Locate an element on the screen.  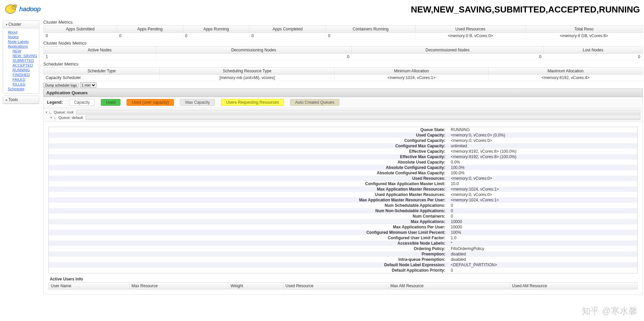
nav-app-state-running: RUNNING is located at coordinates (26, 70).